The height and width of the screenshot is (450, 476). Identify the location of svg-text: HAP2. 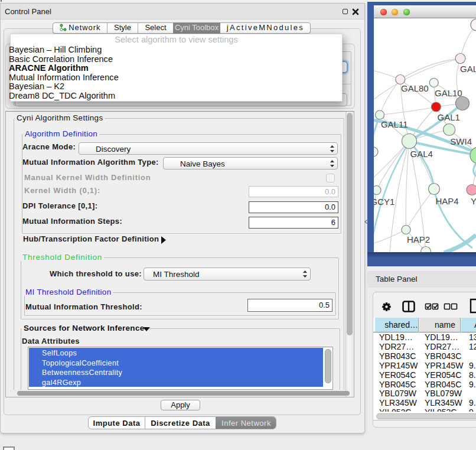
(418, 240).